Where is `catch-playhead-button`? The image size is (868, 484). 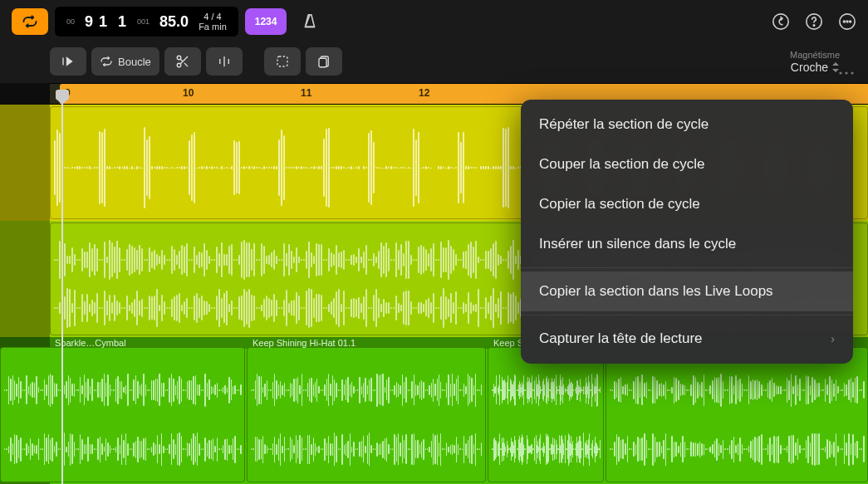
catch-playhead-button is located at coordinates (68, 61).